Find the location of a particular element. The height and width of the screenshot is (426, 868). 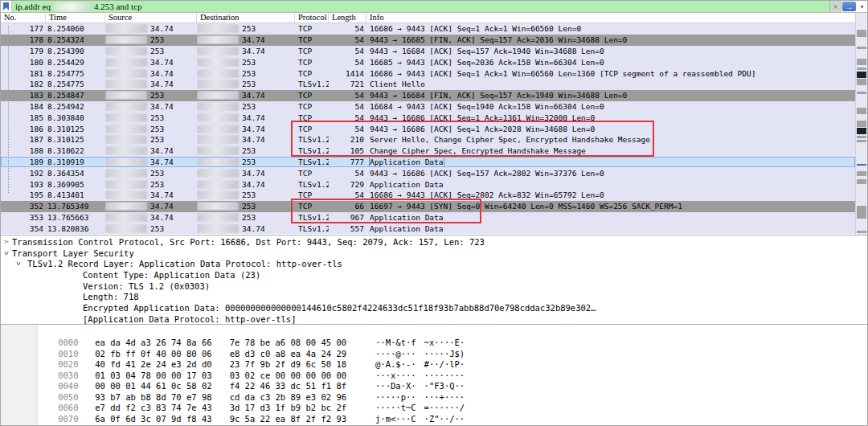

hex-row: 0060e7 dd f2 c3 83 74 7e 433d 17 d3 1f b… is located at coordinates (434, 399).